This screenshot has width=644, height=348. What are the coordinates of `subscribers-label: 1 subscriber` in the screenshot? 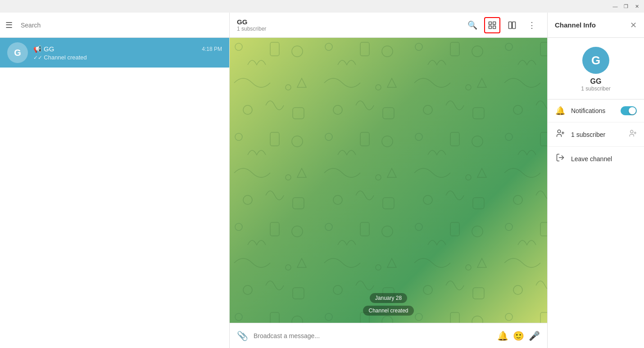 It's located at (600, 135).